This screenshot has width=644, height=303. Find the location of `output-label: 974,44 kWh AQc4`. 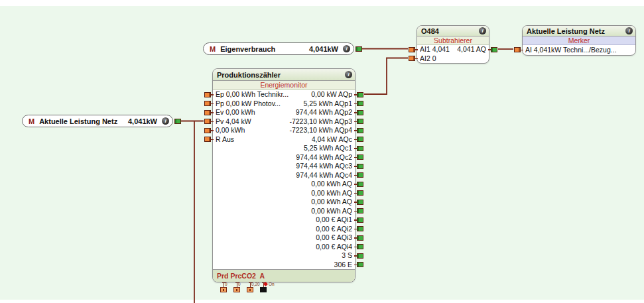

output-label: 974,44 kWh AQc4 is located at coordinates (324, 176).